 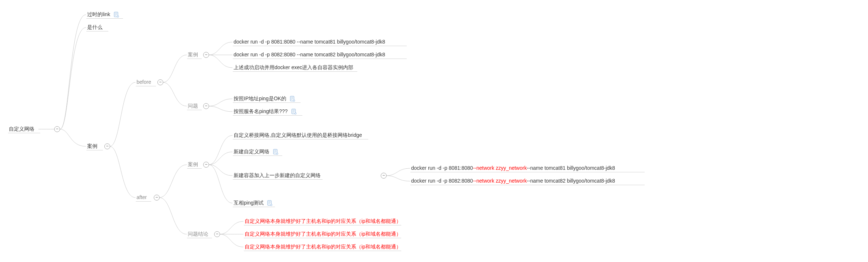 I want to click on toggle-after, so click(x=157, y=198).